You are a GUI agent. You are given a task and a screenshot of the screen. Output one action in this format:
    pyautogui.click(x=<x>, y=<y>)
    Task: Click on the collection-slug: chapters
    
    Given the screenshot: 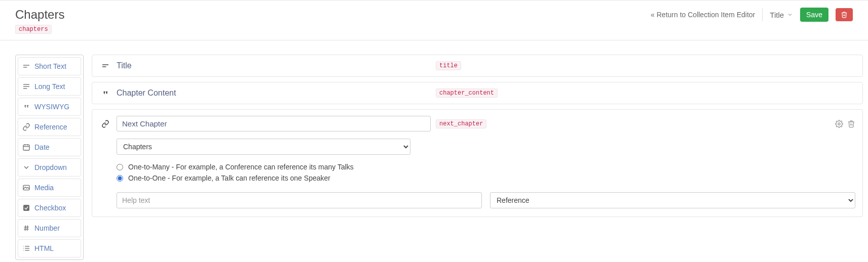 What is the action you would take?
    pyautogui.click(x=33, y=29)
    